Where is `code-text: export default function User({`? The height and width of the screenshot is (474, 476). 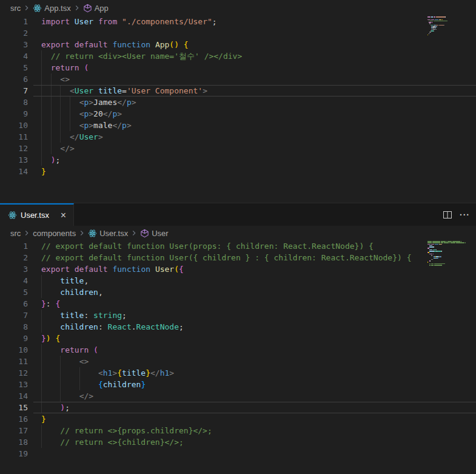 code-text: export default function User({ is located at coordinates (238, 269).